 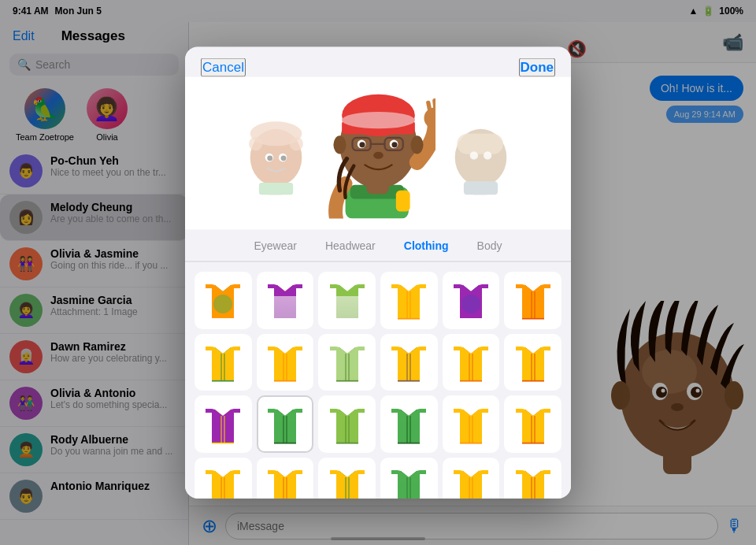 What do you see at coordinates (224, 68) in the screenshot?
I see `cancel-button: Cancel` at bounding box center [224, 68].